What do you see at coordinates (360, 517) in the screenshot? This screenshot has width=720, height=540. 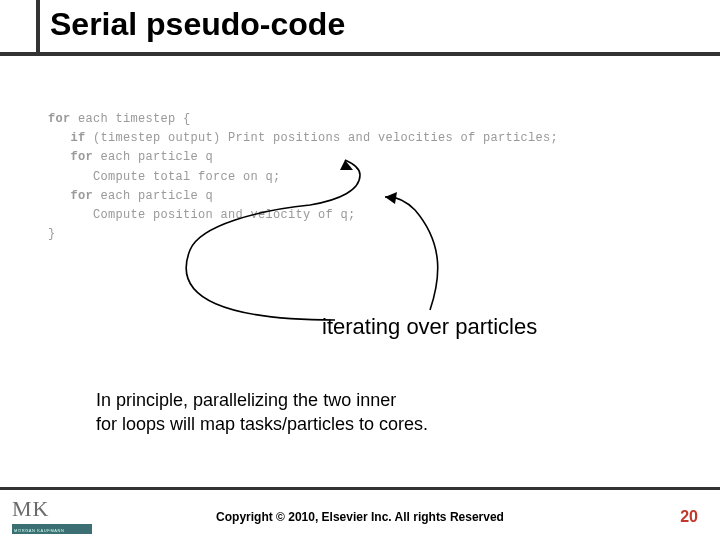 I see `copyright-text: Copyright © 2010, Elsevier Inc. All righ…` at bounding box center [360, 517].